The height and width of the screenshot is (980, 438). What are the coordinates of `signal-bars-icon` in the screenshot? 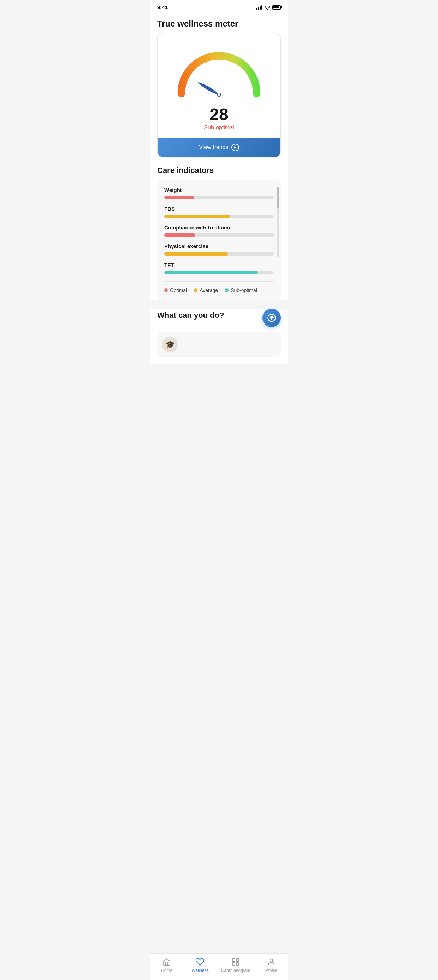 It's located at (259, 8).